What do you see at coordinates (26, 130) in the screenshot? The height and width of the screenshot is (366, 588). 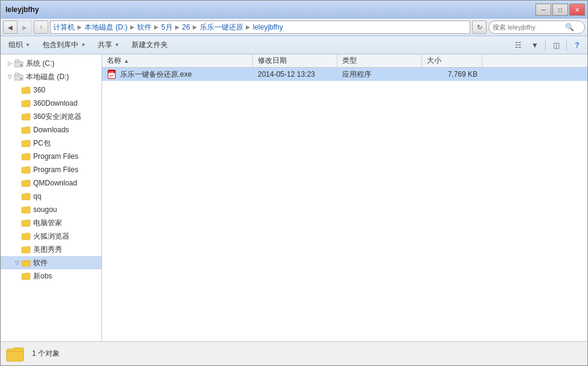 I see `folder-icon-downloads` at bounding box center [26, 130].